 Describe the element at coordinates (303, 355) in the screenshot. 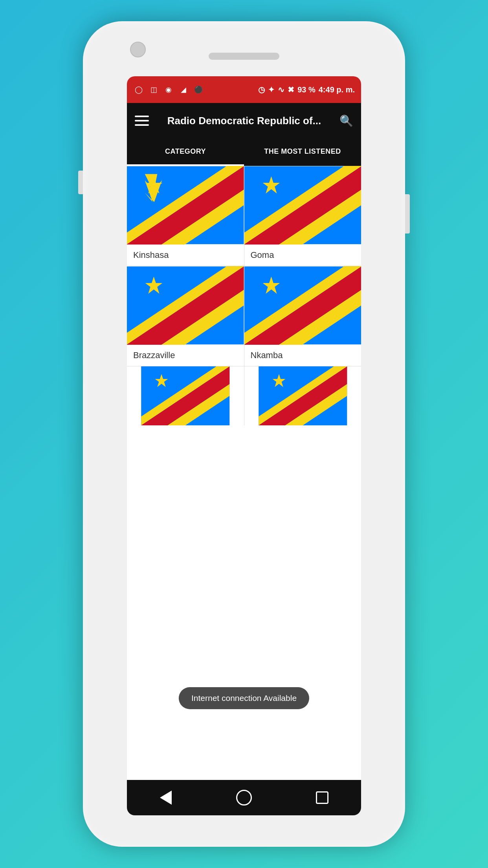

I see `nkamba-label: Nkamba` at that location.